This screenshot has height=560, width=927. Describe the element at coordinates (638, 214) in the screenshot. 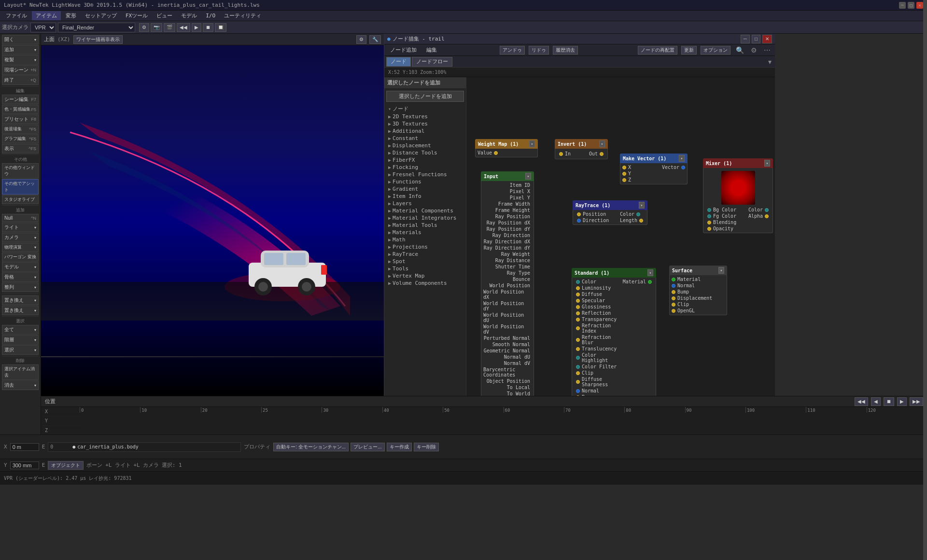

I see `raytrace-color-dot` at that location.